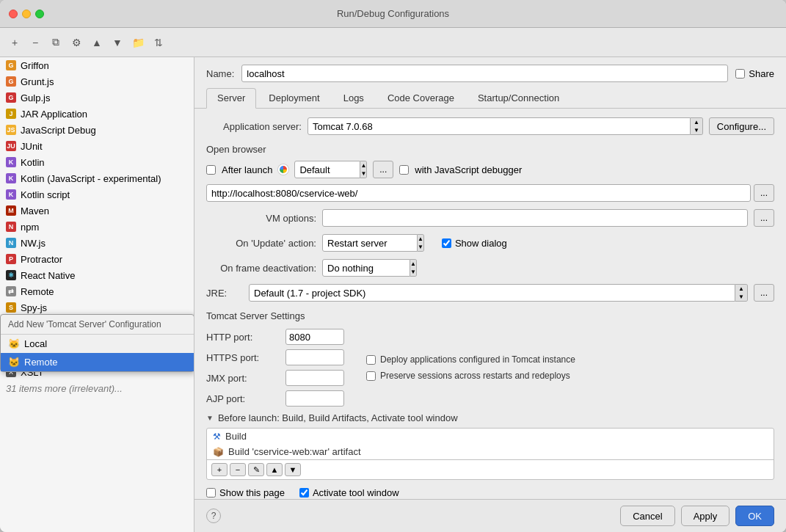 The height and width of the screenshot is (532, 786). Describe the element at coordinates (294, 98) in the screenshot. I see `tab-deployment: Deployment` at that location.